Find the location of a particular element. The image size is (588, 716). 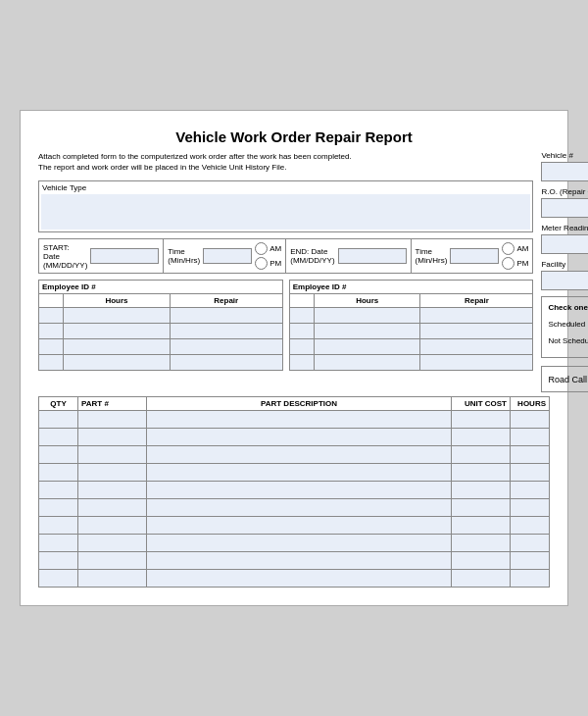

road-call-label: Road Call is located at coordinates (567, 380).